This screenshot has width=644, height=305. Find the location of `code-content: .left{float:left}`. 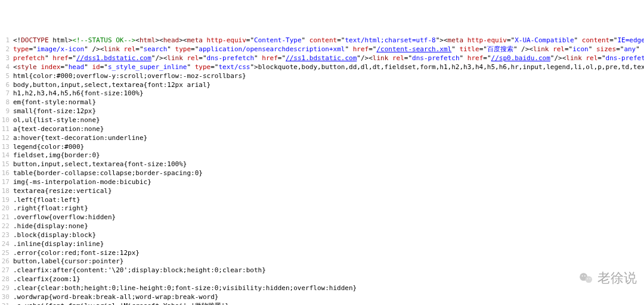

code-content: .left{float:left} is located at coordinates (329, 200).